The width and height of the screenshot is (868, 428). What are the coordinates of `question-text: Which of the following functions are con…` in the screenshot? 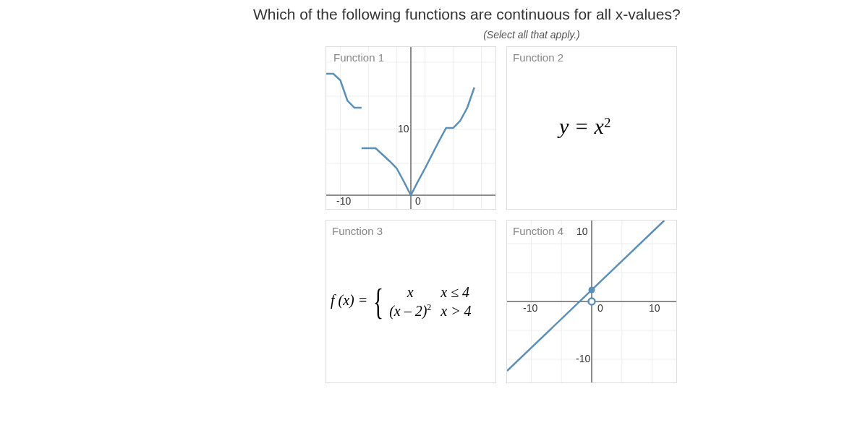 It's located at (561, 14).